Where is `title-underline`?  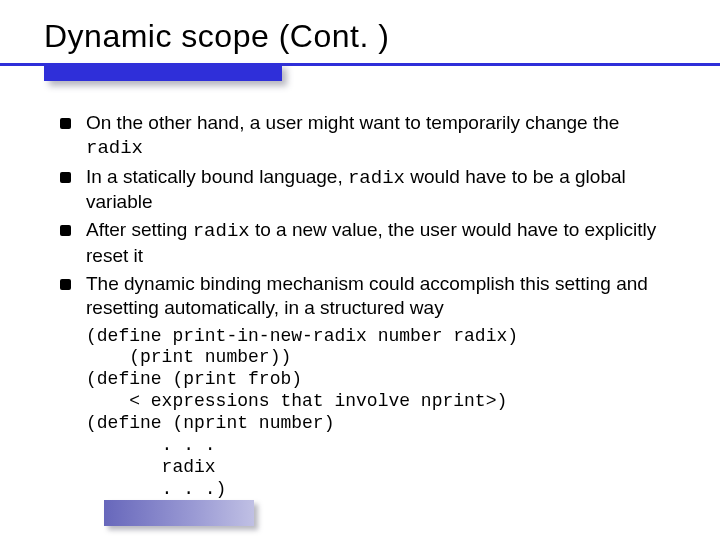
title-underline is located at coordinates (360, 73).